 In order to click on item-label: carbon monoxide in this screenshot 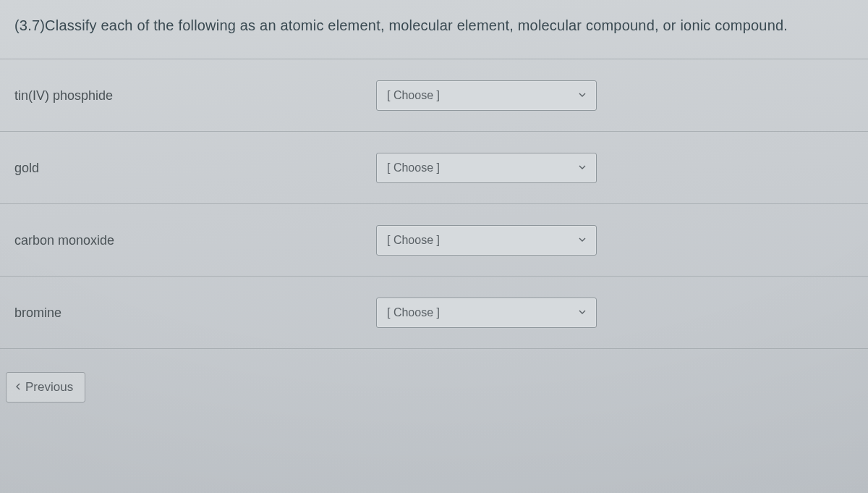, I will do `click(195, 240)`.